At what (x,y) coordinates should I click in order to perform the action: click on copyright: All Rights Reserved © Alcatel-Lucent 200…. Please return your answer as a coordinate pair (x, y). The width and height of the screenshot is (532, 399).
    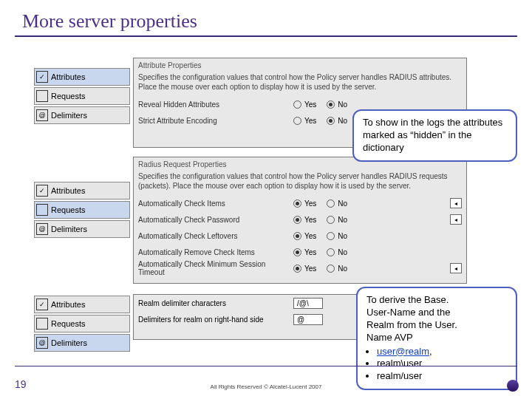
    Looking at the image, I should click on (266, 387).